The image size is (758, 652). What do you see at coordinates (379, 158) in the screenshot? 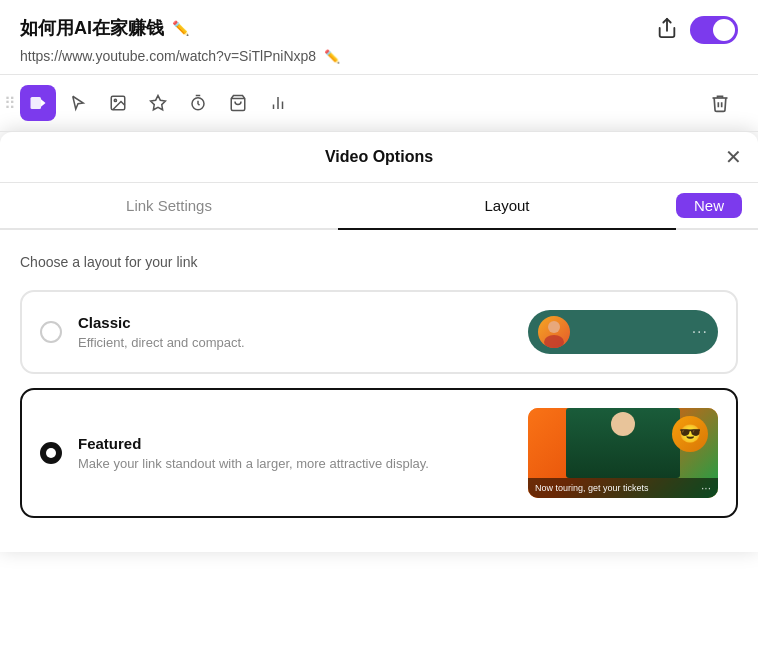
I see `modal-header: Video Options ✕` at bounding box center [379, 158].